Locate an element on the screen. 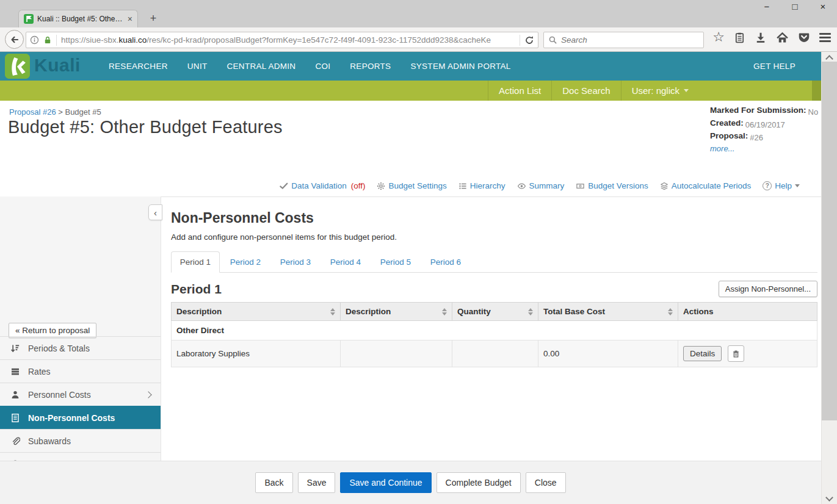  eye-icon is located at coordinates (521, 186).